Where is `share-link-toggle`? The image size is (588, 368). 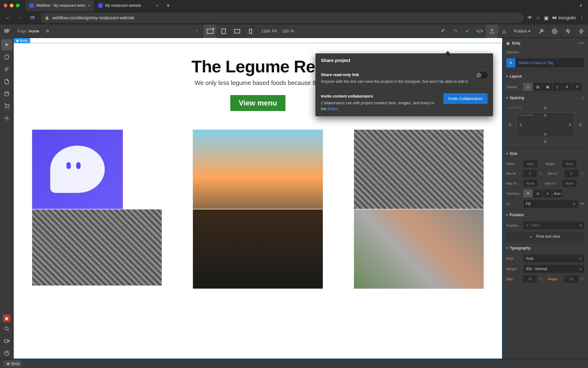 share-link-toggle is located at coordinates (481, 75).